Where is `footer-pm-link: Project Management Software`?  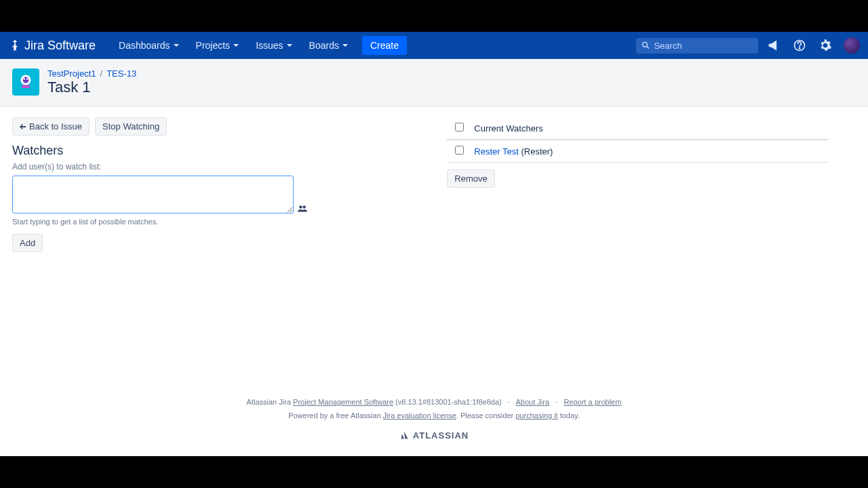
footer-pm-link: Project Management Software is located at coordinates (343, 402).